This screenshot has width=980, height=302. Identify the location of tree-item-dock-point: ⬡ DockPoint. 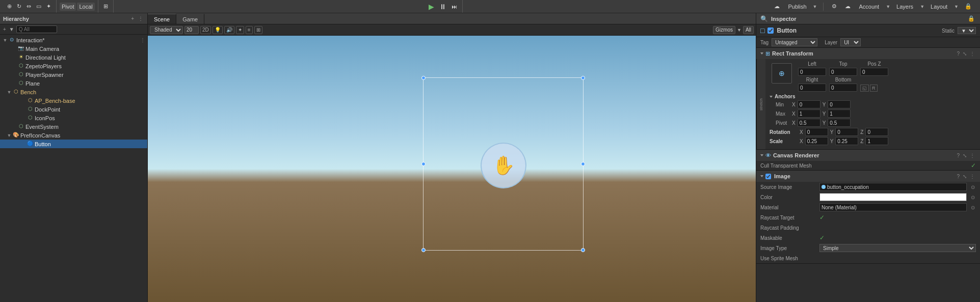
(73, 109).